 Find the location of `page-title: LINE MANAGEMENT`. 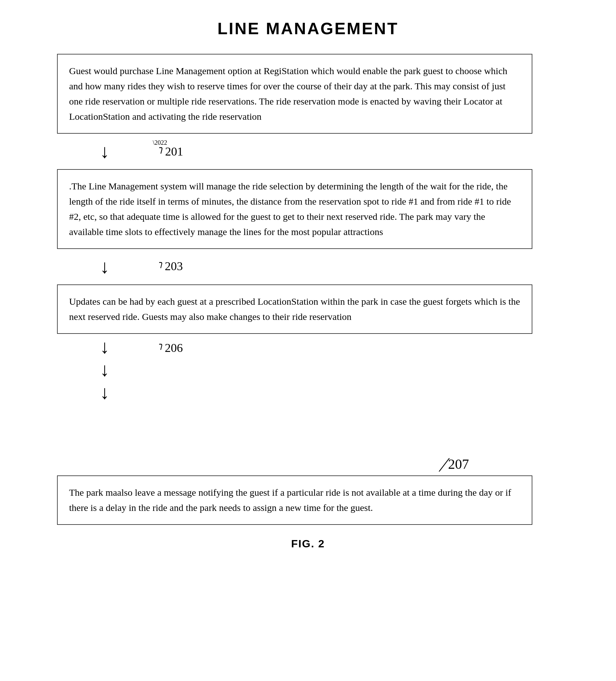

page-title: LINE MANAGEMENT is located at coordinates (308, 28).